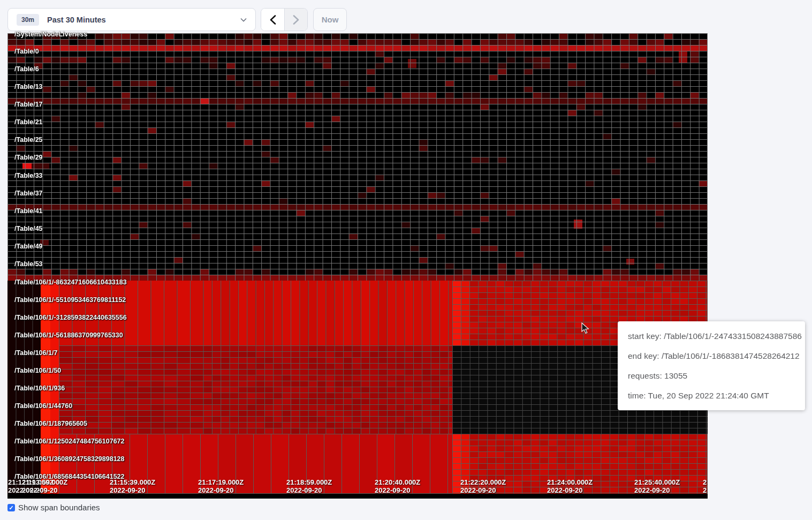  I want to click on show-span-boundaries-label: Show span boundaries, so click(59, 508).